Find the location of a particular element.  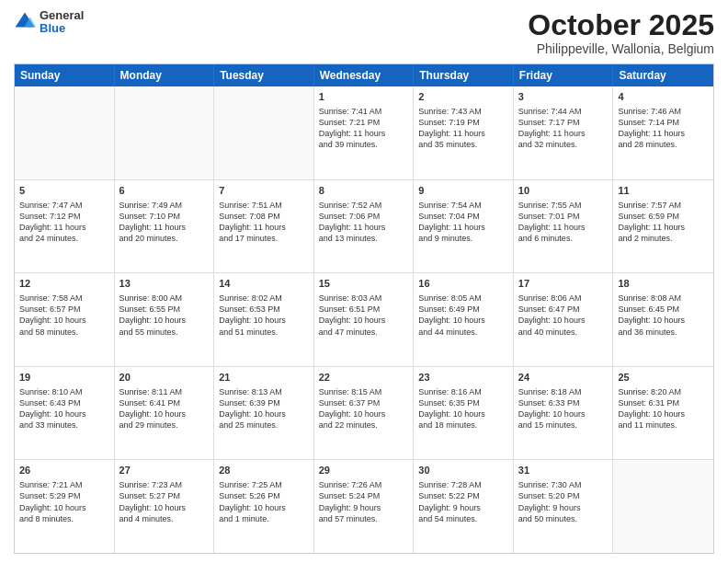

cal-cell-w1-d6: 11Sunrise: 7:57 AMSunset: 6:59 PMDayligh… is located at coordinates (664, 226).